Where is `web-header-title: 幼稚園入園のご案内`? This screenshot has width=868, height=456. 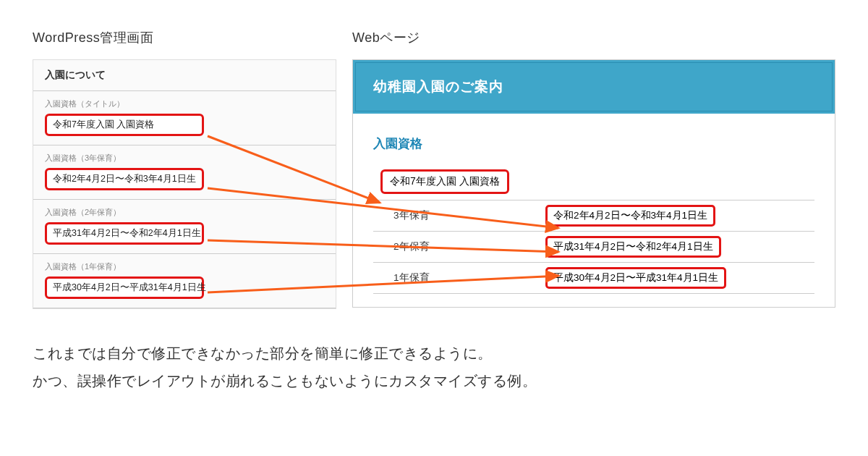 web-header-title: 幼稚園入園のご案内 is located at coordinates (594, 87).